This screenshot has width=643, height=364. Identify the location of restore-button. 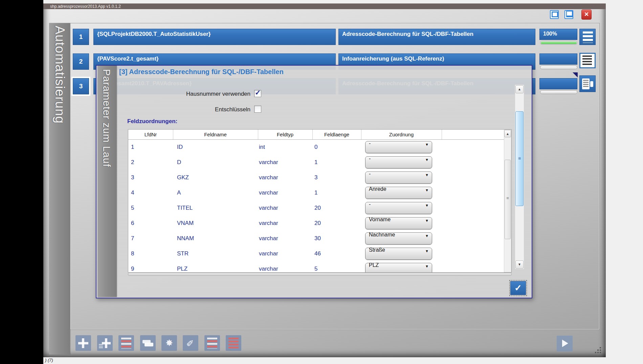
(569, 15).